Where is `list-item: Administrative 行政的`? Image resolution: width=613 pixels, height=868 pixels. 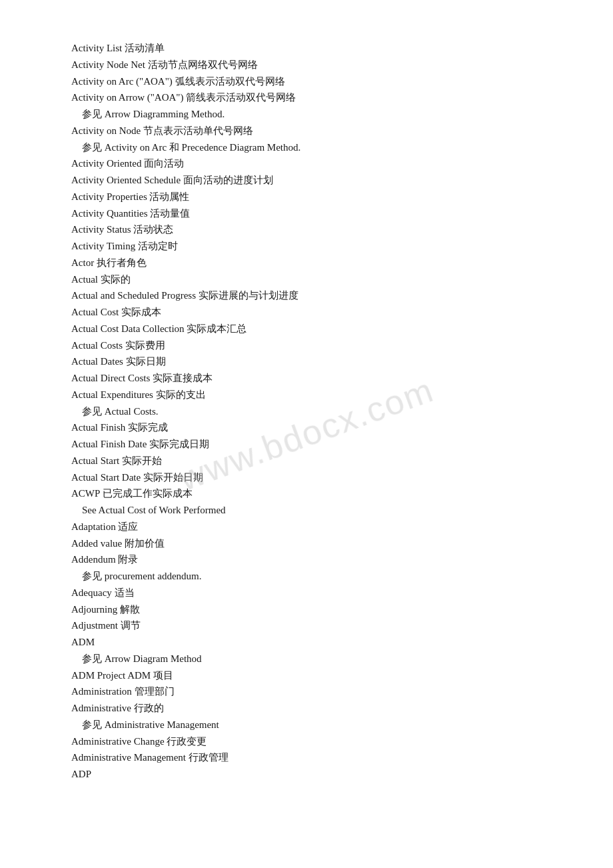 list-item: Administrative 行政的 is located at coordinates (306, 708).